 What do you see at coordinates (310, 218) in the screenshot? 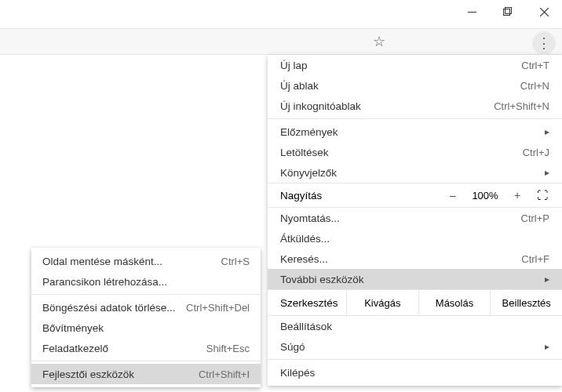
I see `menu-label: Nyomtatás...` at bounding box center [310, 218].